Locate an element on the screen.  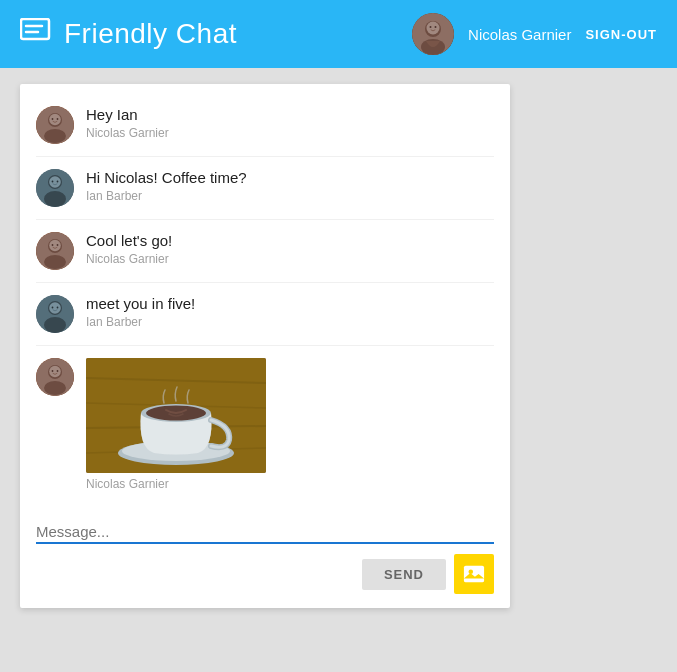
app-header: Friendly Chat Nicolas Garnier SIGN-OUT is located at coordinates (338, 34).